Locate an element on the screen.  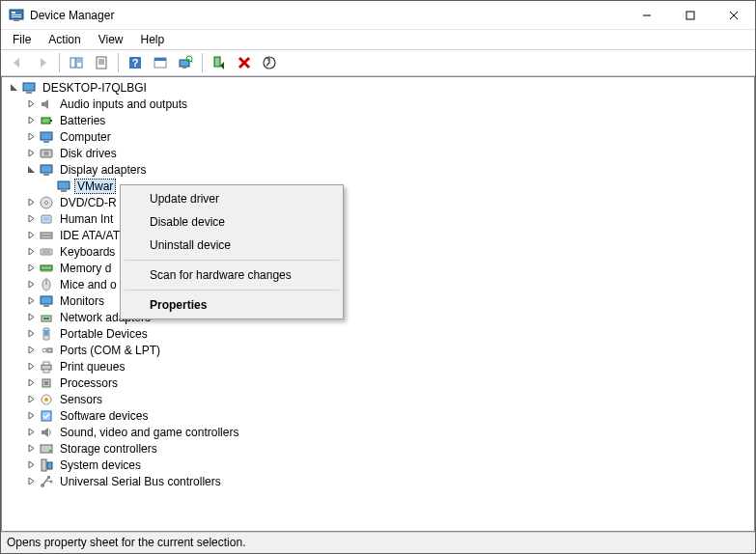
close-button is located at coordinates (734, 15).